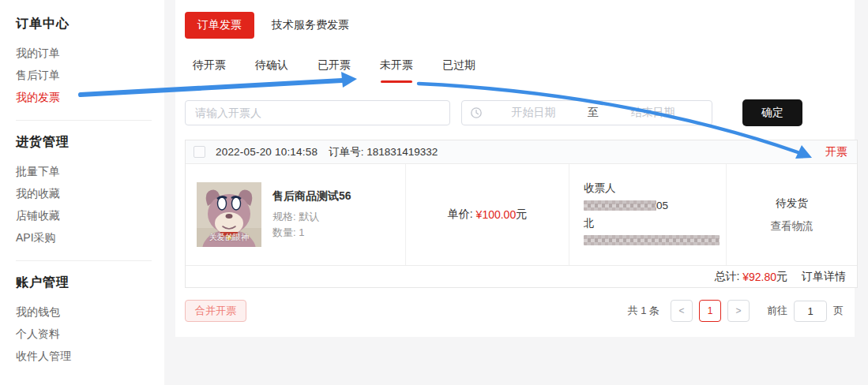  Describe the element at coordinates (738, 311) in the screenshot. I see `chevron-right-icon: >` at that location.